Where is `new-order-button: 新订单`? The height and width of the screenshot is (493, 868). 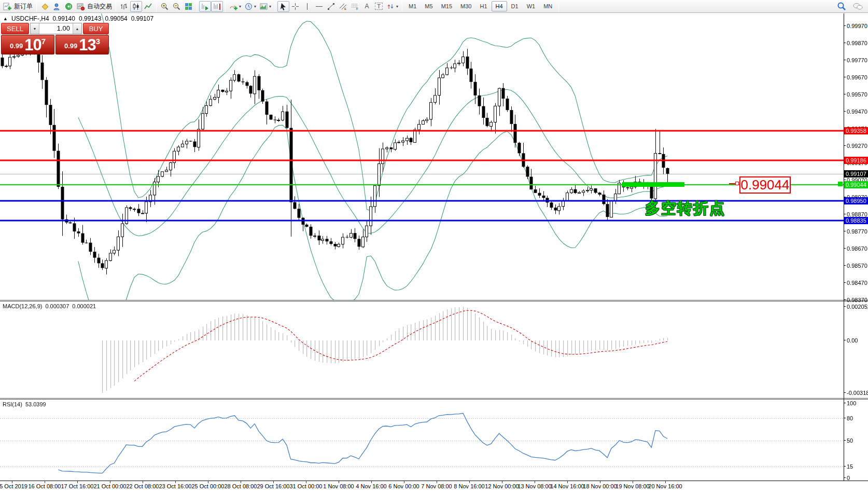
new-order-button: 新订单 is located at coordinates (18, 6).